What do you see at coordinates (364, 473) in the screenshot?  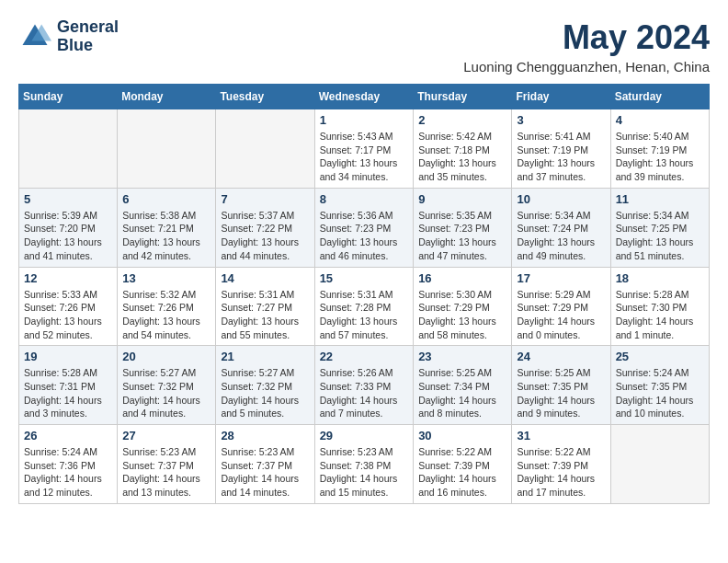 I see `day-info: Sunrise: 5:23 AM Sunset: 7:38 PM Dayligh…` at bounding box center [364, 473].